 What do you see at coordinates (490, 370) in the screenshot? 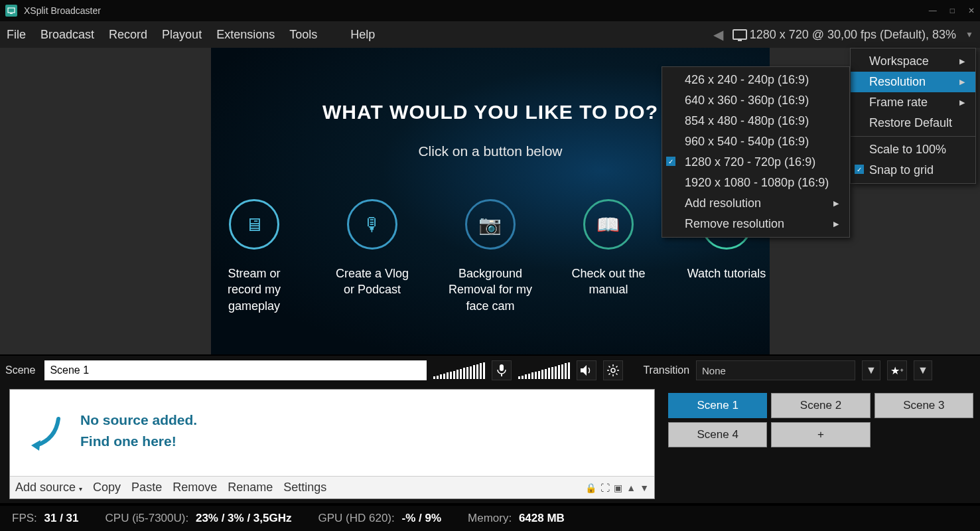
I see `scene-bar: Scene Transition None ▼ ★+ ▼` at bounding box center [490, 370].